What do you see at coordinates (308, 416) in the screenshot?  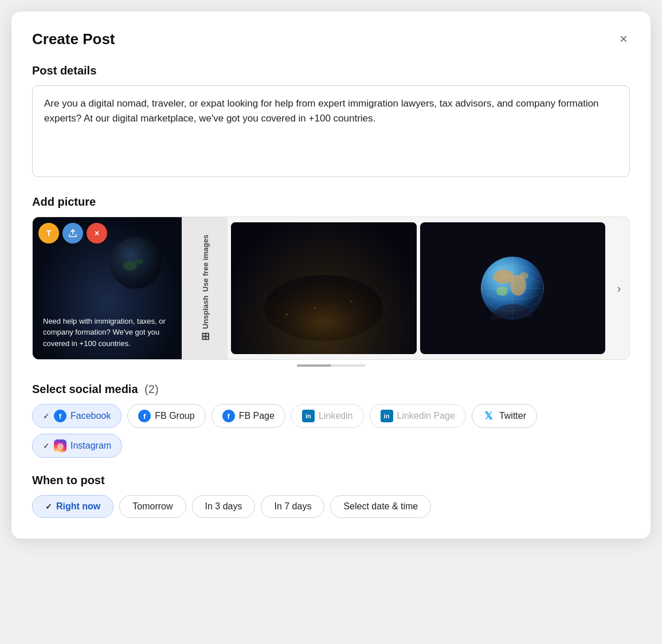 I see `linkedin-icon: in` at bounding box center [308, 416].